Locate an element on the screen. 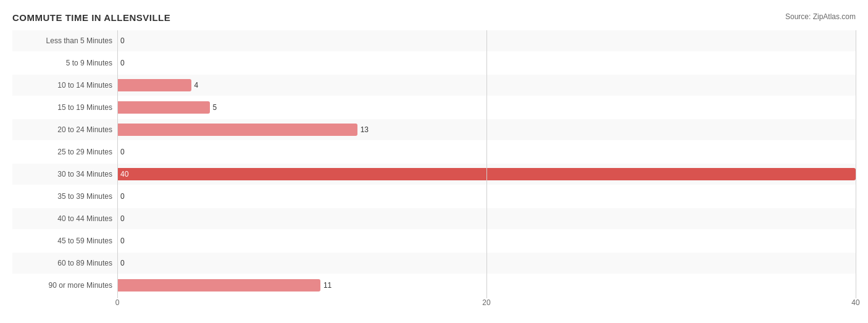  bar-row: 30 to 34 Minutes40 is located at coordinates (434, 174).